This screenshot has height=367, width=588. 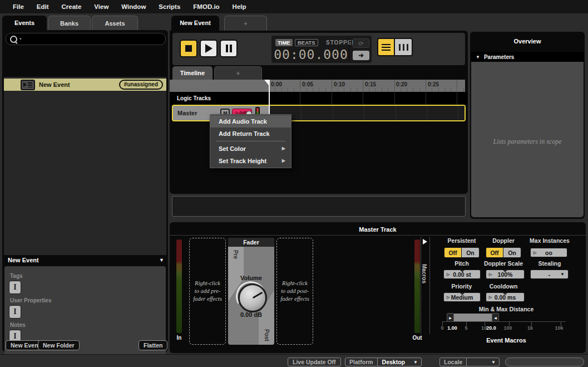 What do you see at coordinates (55, 85) in the screenshot?
I see `event-name: New Event` at bounding box center [55, 85].